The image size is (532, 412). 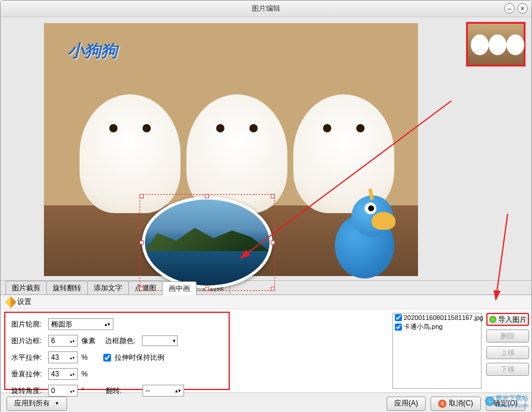 I want to click on tab-rotate: 旋转翻转, so click(x=67, y=287).